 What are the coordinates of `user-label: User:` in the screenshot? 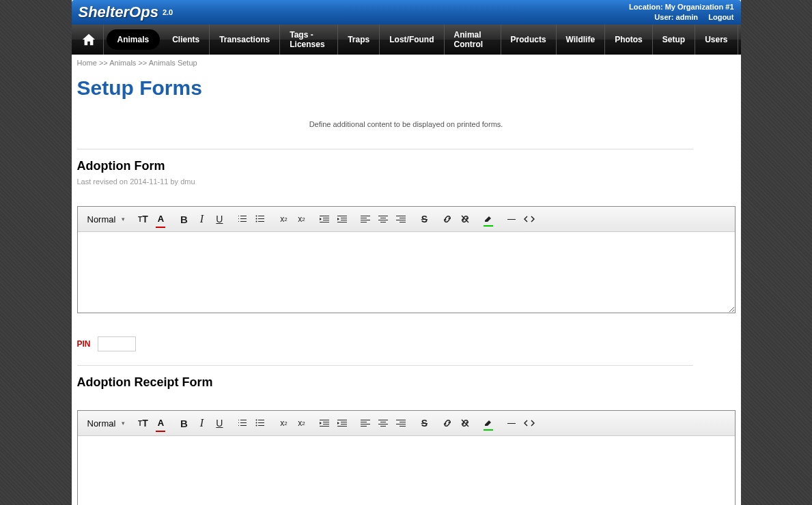 It's located at (664, 17).